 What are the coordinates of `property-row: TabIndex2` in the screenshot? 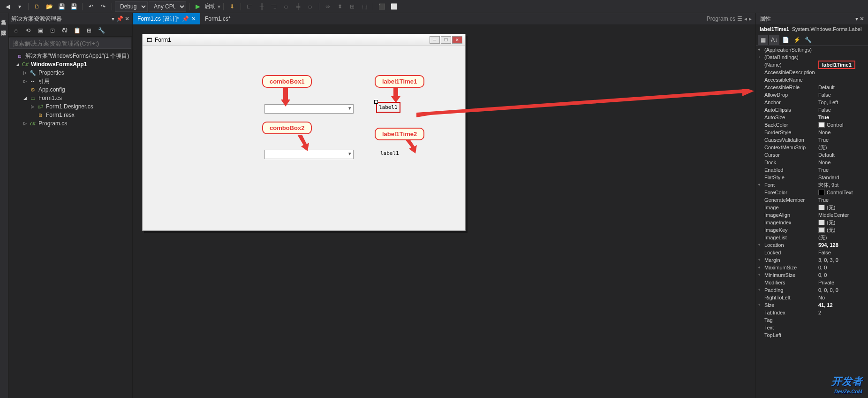 It's located at (812, 313).